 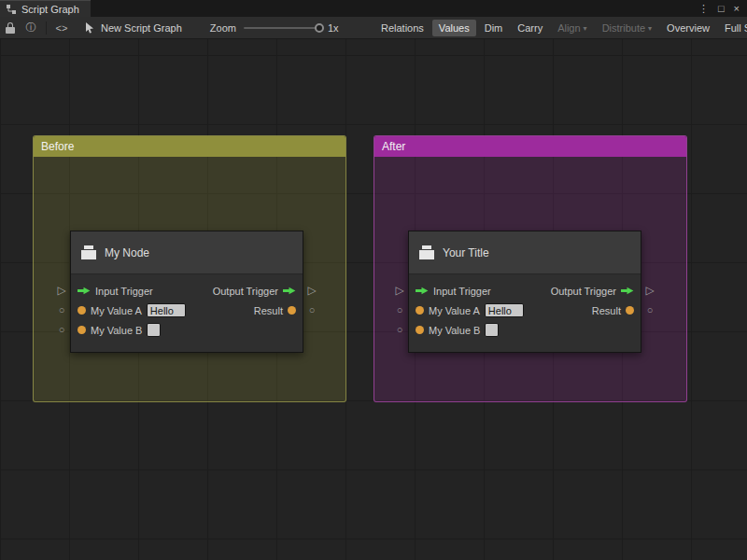 What do you see at coordinates (704, 9) in the screenshot?
I see `window-menu-icon: ⋮` at bounding box center [704, 9].